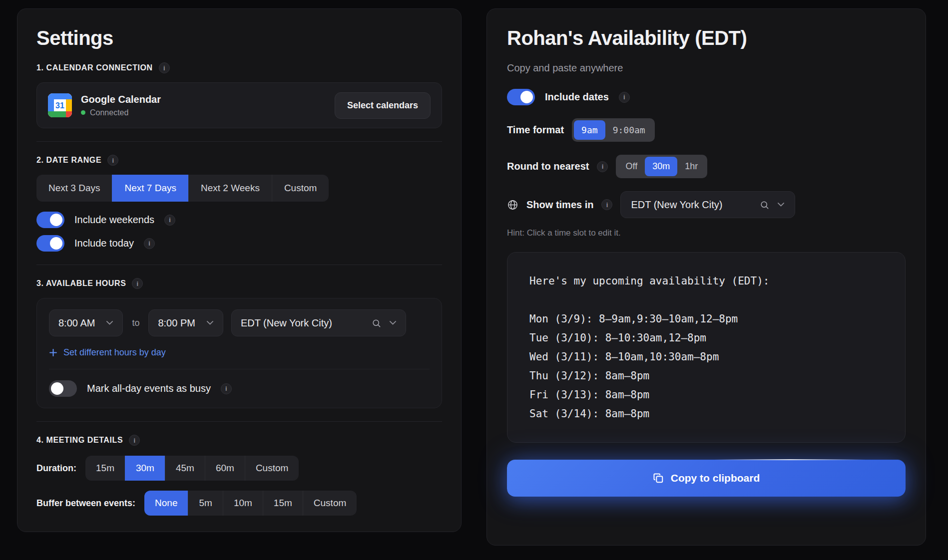  What do you see at coordinates (56, 468) in the screenshot?
I see `duration-label: Duration:` at bounding box center [56, 468].